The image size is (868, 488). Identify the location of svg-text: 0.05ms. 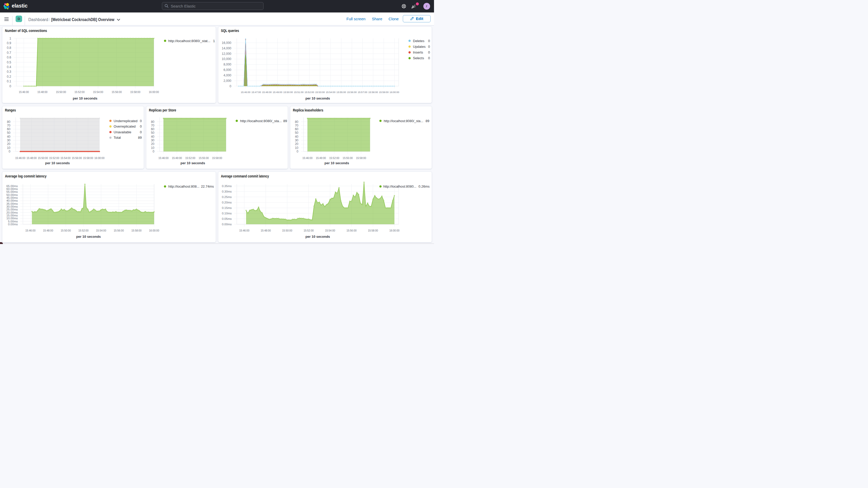
(227, 219).